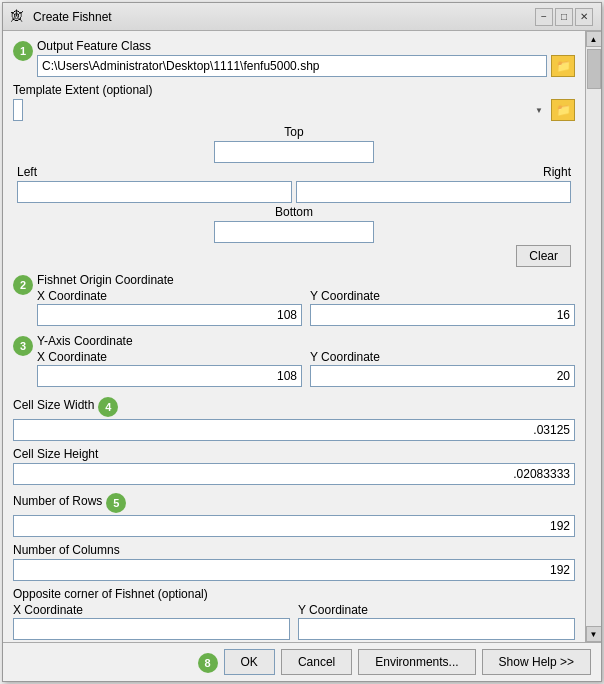 The image size is (604, 684). What do you see at coordinates (152, 622) in the screenshot?
I see `opp-x-col: X Coordinate` at bounding box center [152, 622].